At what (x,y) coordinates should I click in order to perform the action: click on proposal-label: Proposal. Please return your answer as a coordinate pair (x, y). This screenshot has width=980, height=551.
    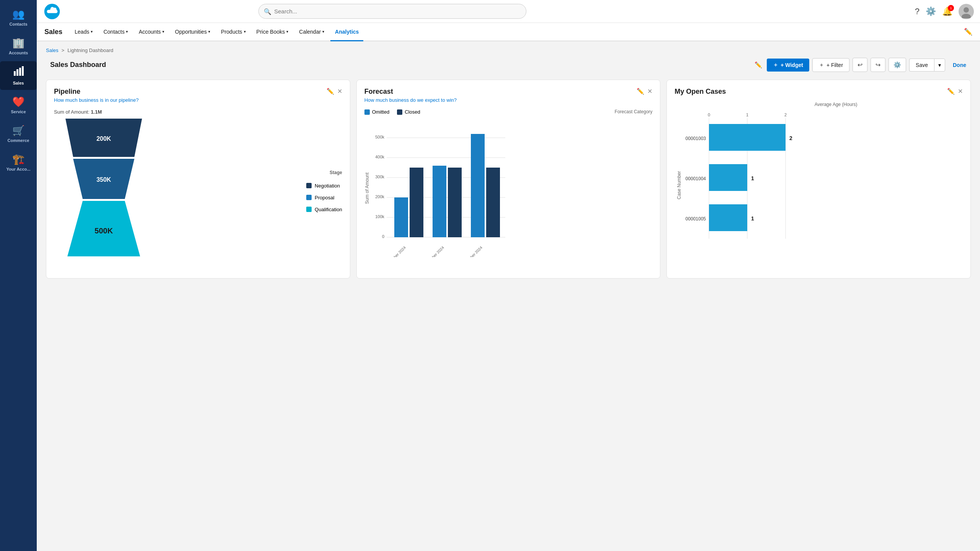
    Looking at the image, I should click on (325, 197).